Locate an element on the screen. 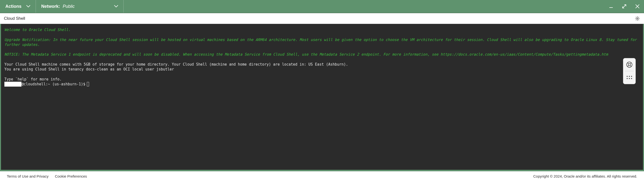 The height and width of the screenshot is (181, 644). terms-link: Terms of Use and Privacy is located at coordinates (28, 176).